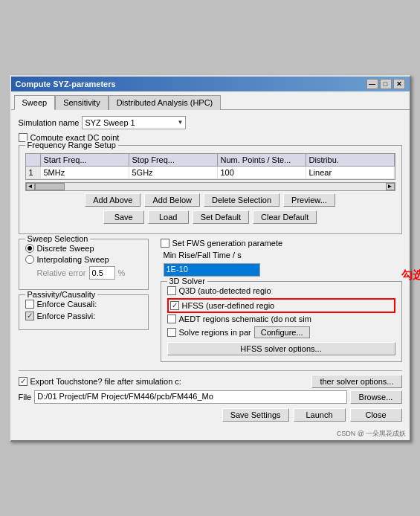 The width and height of the screenshot is (420, 516). Describe the element at coordinates (282, 332) in the screenshot. I see `configure-button: Configure...` at that location.